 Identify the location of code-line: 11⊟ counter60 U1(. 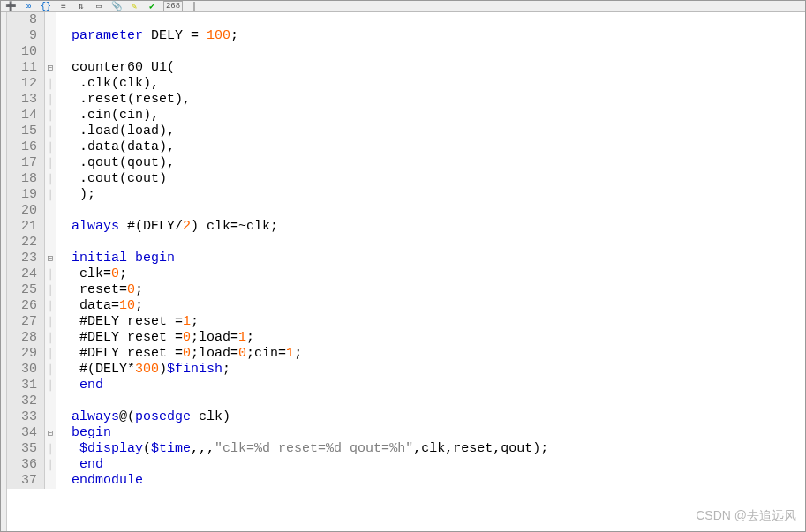
(406, 68).